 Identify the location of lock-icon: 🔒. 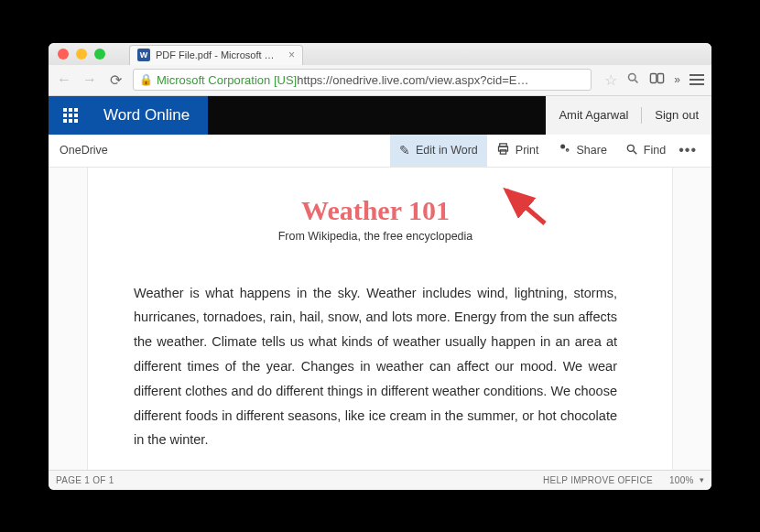
(147, 80).